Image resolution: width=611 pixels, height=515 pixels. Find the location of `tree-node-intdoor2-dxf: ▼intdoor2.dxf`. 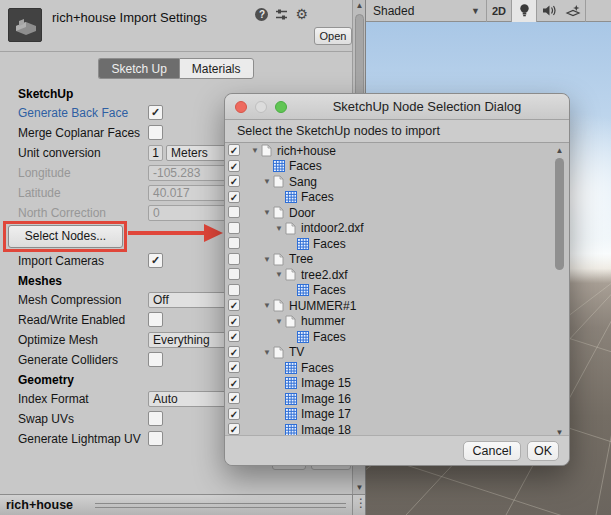

tree-node-intdoor2-dxf: ▼intdoor2.dxf is located at coordinates (397, 229).